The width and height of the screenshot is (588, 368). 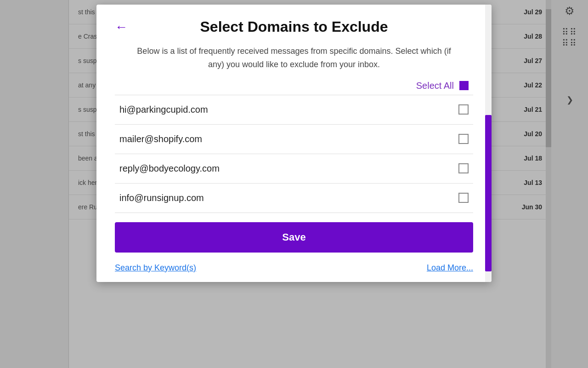 I want to click on modal-footer: Search by Keyword(s) Load More..., so click(x=294, y=270).